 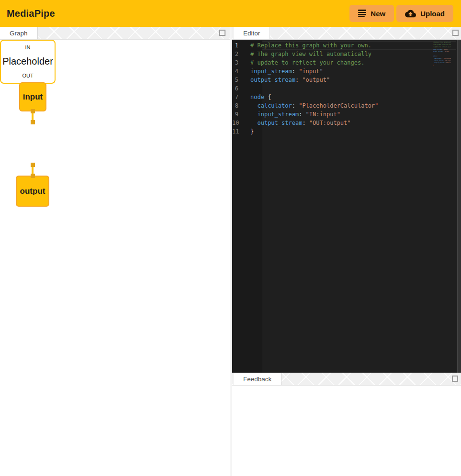 I want to click on line-number: 11, so click(x=241, y=132).